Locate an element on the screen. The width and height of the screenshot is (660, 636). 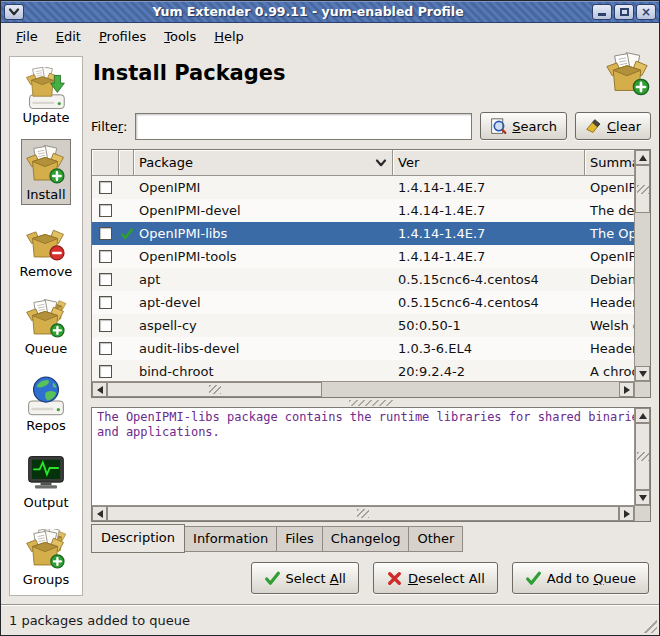
queued-check-icon is located at coordinates (127, 234).